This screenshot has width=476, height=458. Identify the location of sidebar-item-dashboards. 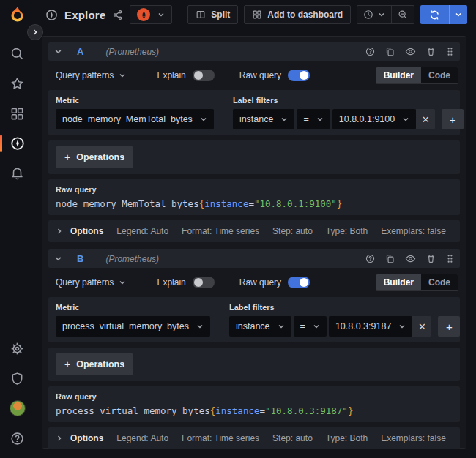
(18, 113).